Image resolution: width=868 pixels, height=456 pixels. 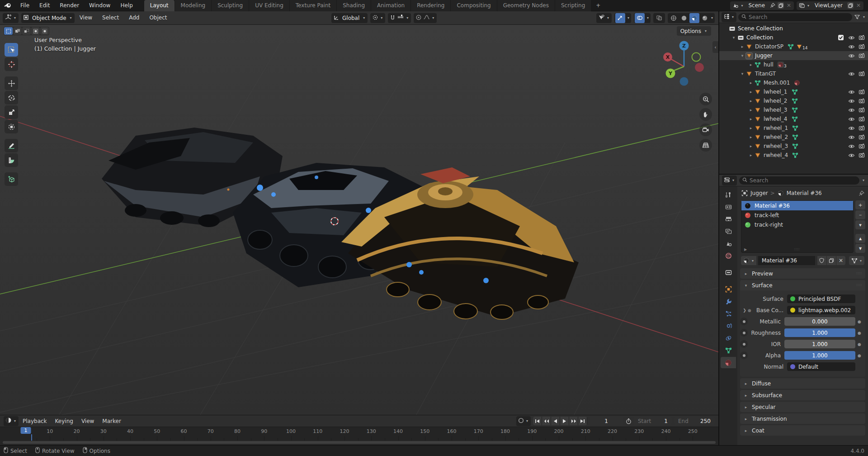 What do you see at coordinates (313, 5) in the screenshot?
I see `workspace-tab-texture-paint: Texture Paint` at bounding box center [313, 5].